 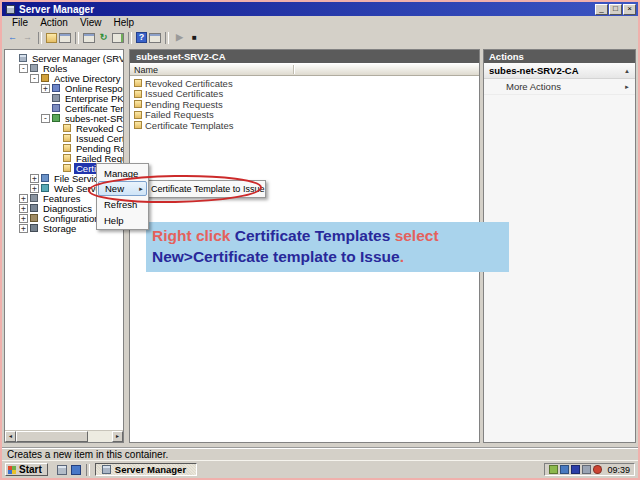 I want to click on export-list-icon, so click(x=118, y=38).